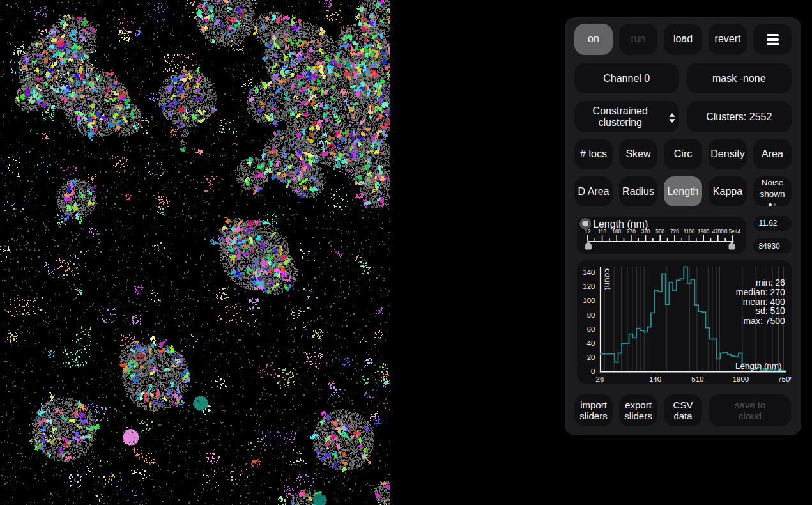 The height and width of the screenshot is (505, 812). Describe the element at coordinates (770, 311) in the screenshot. I see `svg-text: sd: 510` at that location.